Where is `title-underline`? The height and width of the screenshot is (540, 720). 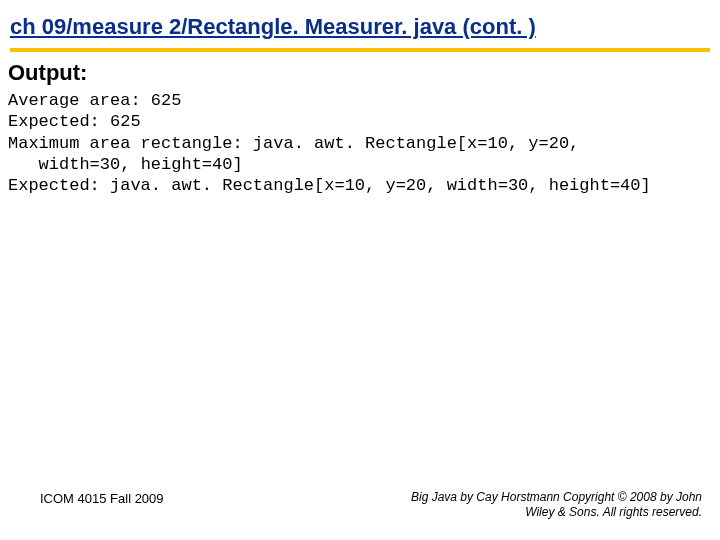 title-underline is located at coordinates (360, 50).